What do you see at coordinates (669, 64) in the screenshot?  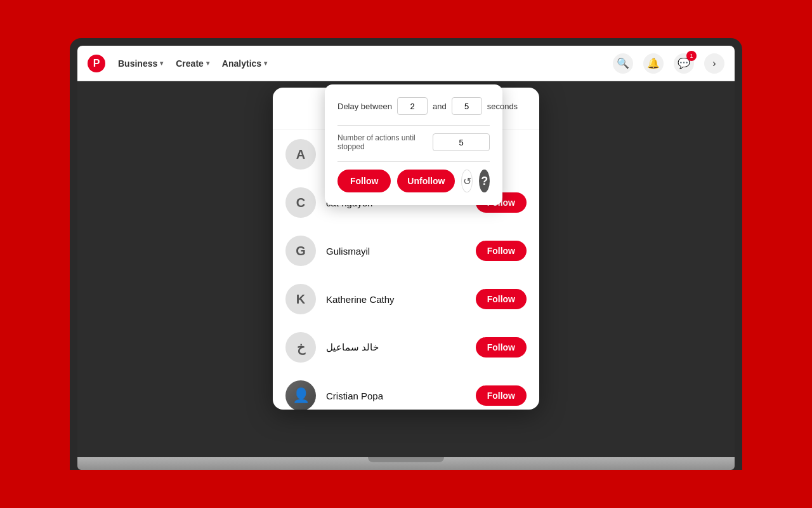 I see `header-right: 🔍 🔔 💬 1 ›` at bounding box center [669, 64].